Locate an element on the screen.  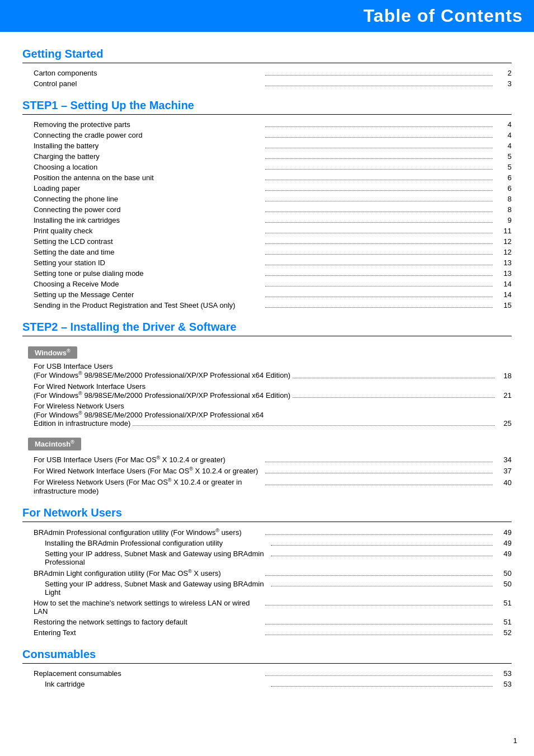
consumables-divider is located at coordinates (267, 664).